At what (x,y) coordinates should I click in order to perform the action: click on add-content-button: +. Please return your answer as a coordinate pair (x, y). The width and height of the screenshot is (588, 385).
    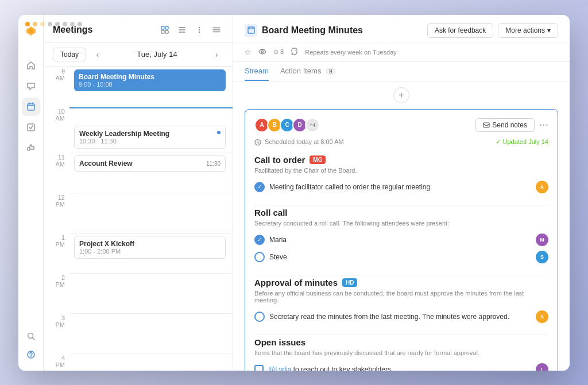
    Looking at the image, I should click on (401, 95).